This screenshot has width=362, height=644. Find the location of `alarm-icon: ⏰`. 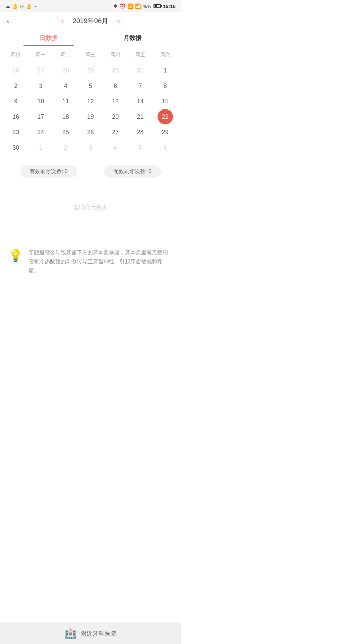

alarm-icon: ⏰ is located at coordinates (123, 6).